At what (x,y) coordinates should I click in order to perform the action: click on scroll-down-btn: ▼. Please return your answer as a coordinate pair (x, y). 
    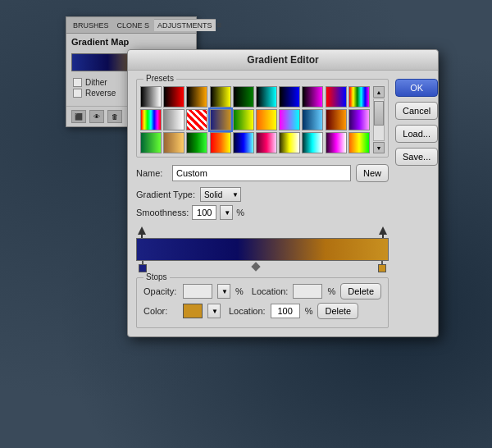
    Looking at the image, I should click on (379, 148).